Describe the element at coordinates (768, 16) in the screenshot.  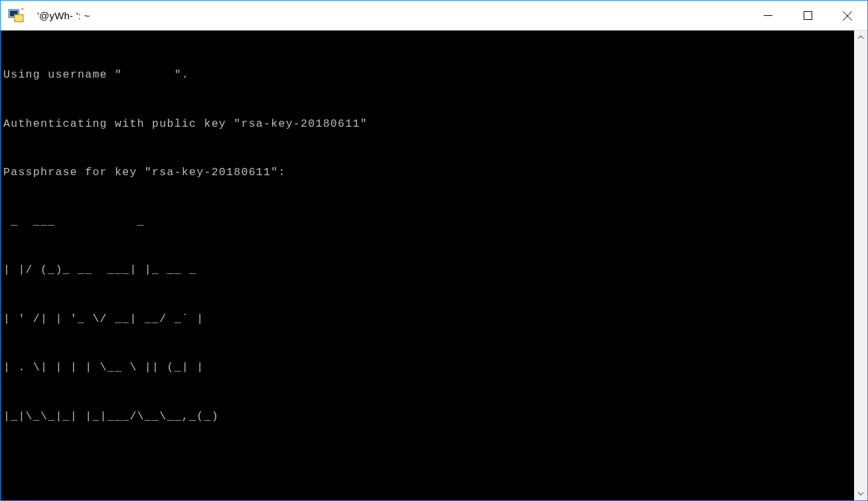
I see `minimize-button` at that location.